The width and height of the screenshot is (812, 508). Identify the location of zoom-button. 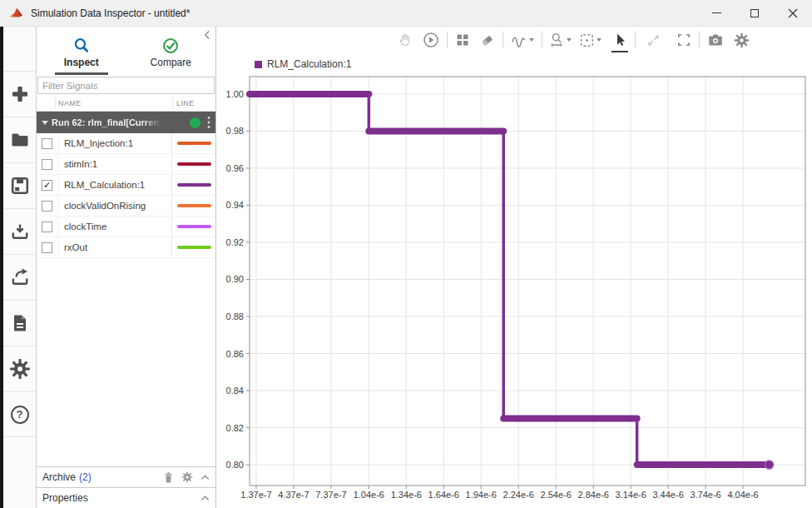
(561, 40).